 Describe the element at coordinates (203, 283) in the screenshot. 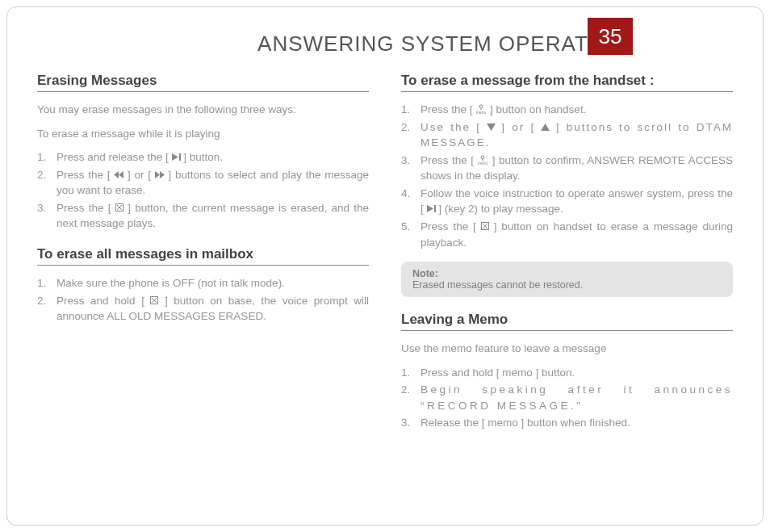

I see `list-item: Make sure the phone is OFF (not in talk …` at that location.